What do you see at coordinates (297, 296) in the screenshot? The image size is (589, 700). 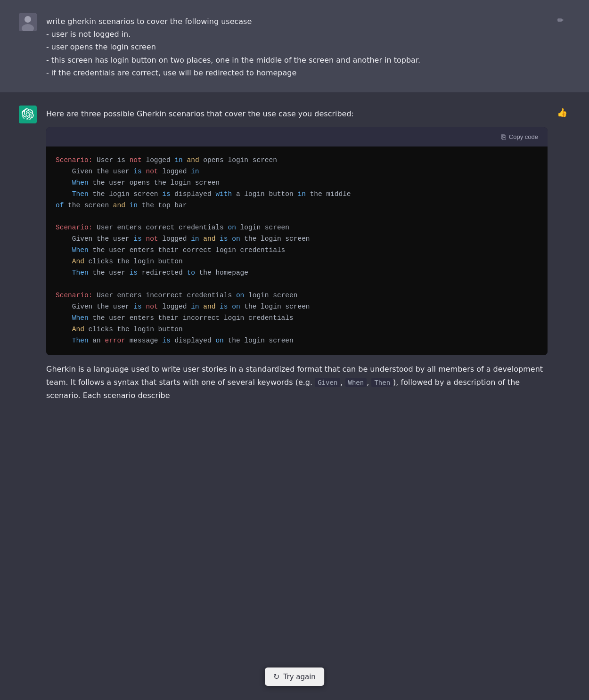 I see `scenario-3-title: Scenario: User enters incorrect credenti…` at bounding box center [297, 296].